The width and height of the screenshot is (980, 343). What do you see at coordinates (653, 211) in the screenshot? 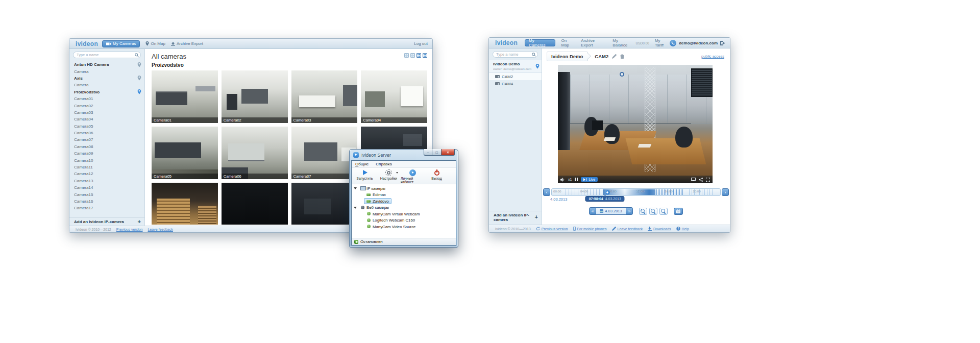
I see `zoom-out-button` at bounding box center [653, 211].